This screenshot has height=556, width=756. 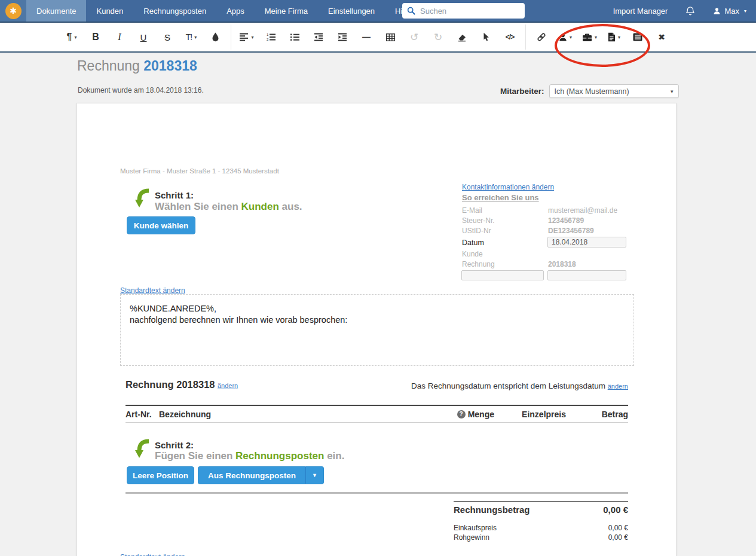 I want to click on file-text-icon, so click(x=611, y=37).